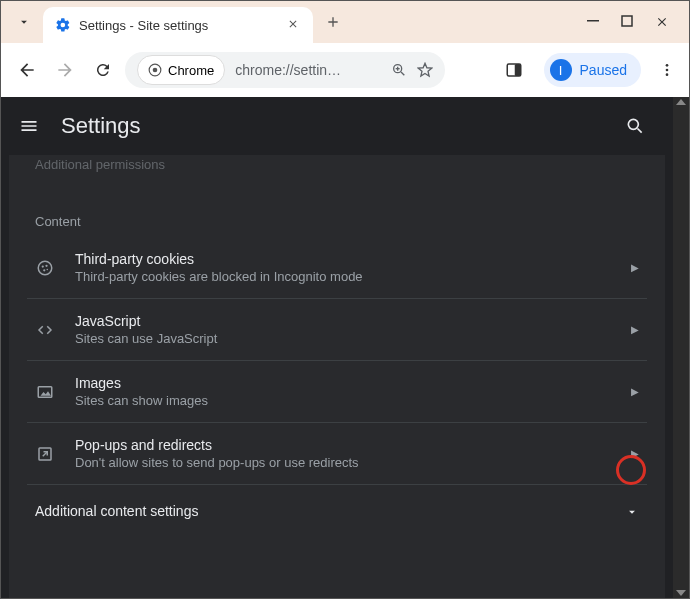 This screenshot has width=690, height=599. Describe the element at coordinates (514, 70) in the screenshot. I see `side-panel-button` at that location.